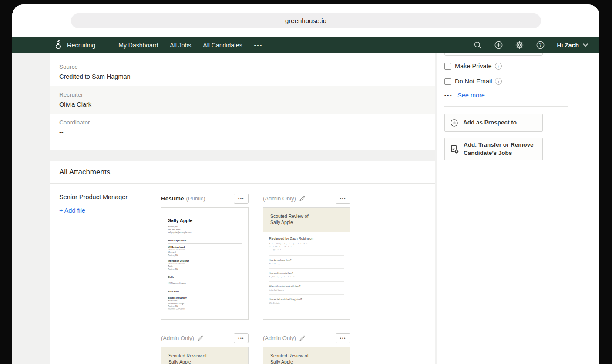 The image size is (612, 364). What do you see at coordinates (522, 66) in the screenshot?
I see `make-private-row: Make Private i` at bounding box center [522, 66].